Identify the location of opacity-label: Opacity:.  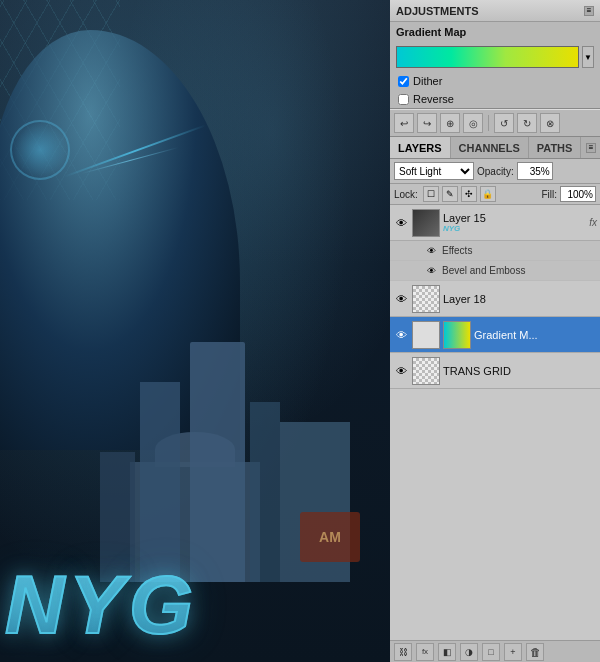
(496, 172).